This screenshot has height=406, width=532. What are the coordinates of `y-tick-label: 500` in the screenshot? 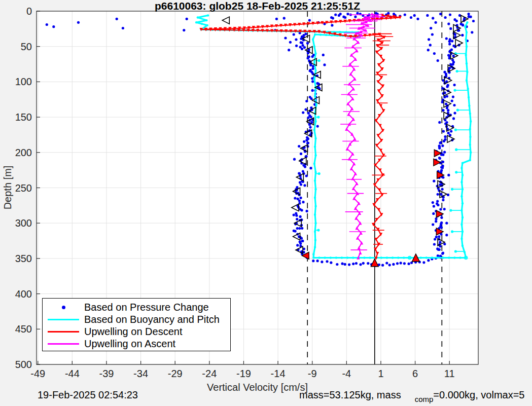 It's located at (23, 364).